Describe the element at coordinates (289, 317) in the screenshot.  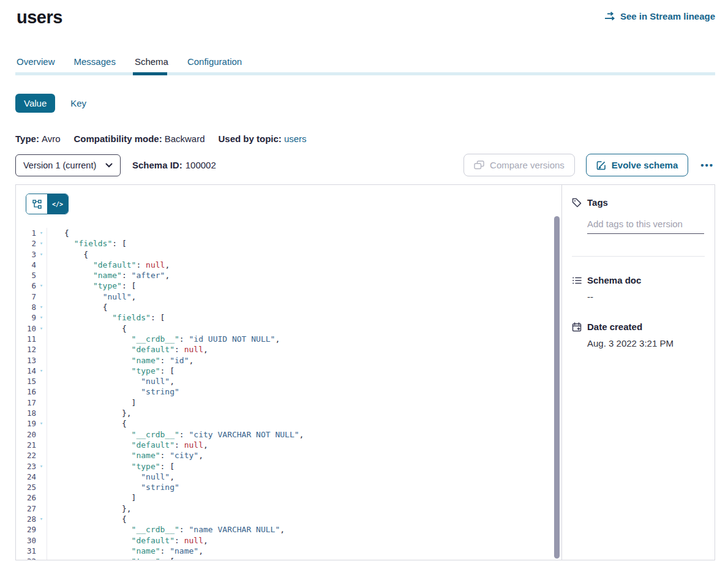
I see `code-line: 9▾ "fields": [` at that location.